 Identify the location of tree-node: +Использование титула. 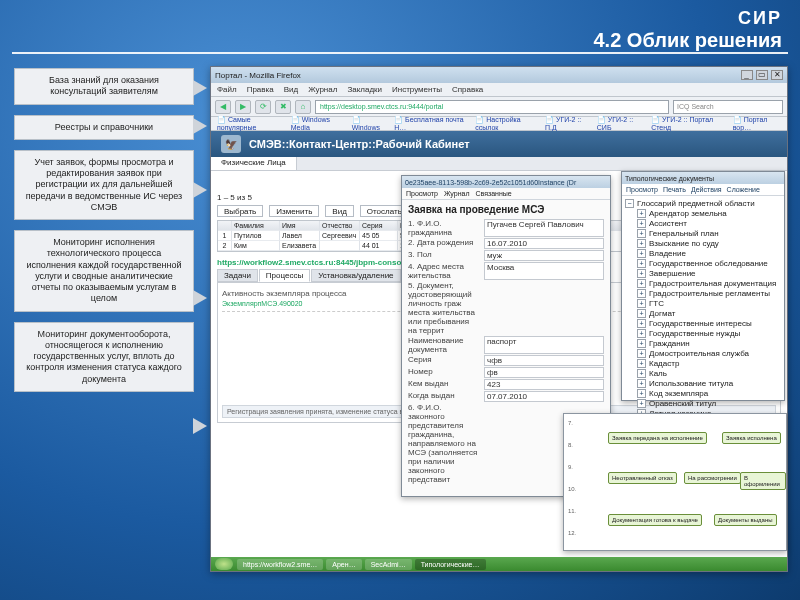
(709, 384).